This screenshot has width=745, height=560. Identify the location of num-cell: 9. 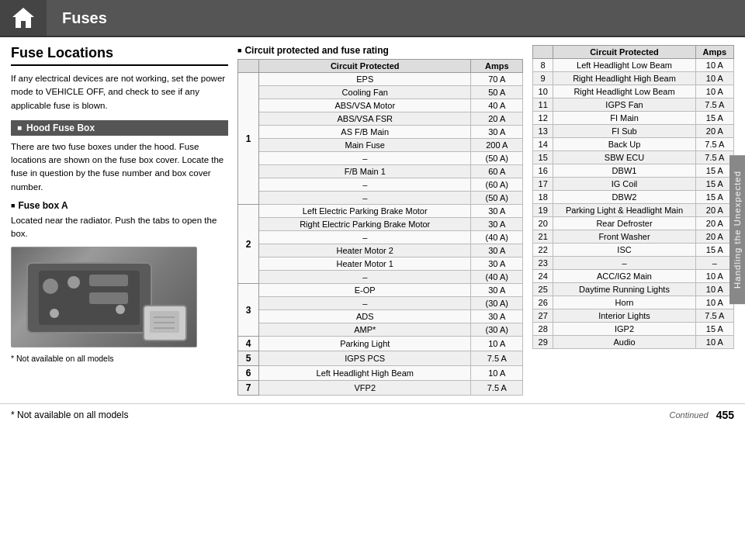
(543, 79).